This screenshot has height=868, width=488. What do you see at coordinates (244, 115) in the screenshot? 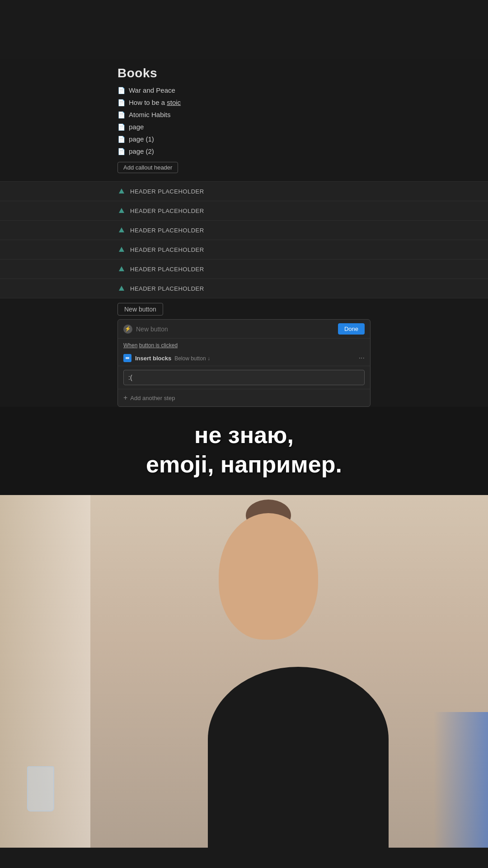
I see `list-item: 📄 Atomic Habits` at bounding box center [244, 115].